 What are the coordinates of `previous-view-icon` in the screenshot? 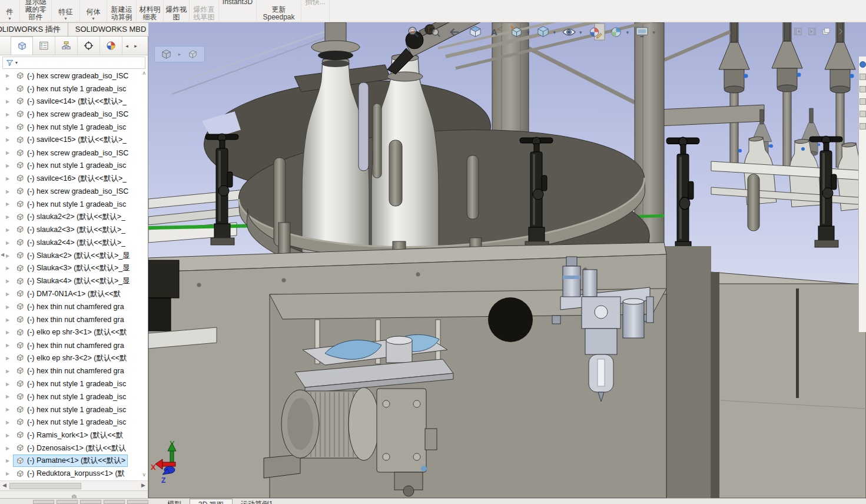 It's located at (454, 32).